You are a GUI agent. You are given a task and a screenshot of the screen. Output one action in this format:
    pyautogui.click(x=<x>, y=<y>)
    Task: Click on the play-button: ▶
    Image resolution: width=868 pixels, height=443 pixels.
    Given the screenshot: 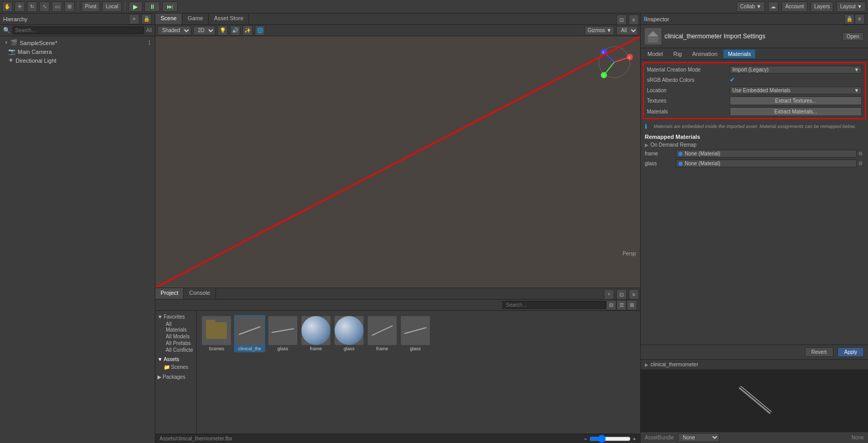 What is the action you would take?
    pyautogui.click(x=136, y=7)
    